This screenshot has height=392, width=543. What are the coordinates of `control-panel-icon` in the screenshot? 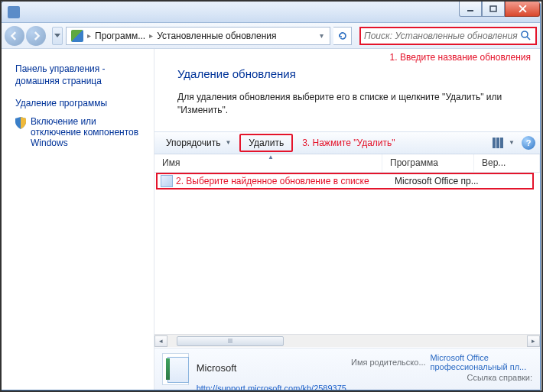 It's located at (77, 36).